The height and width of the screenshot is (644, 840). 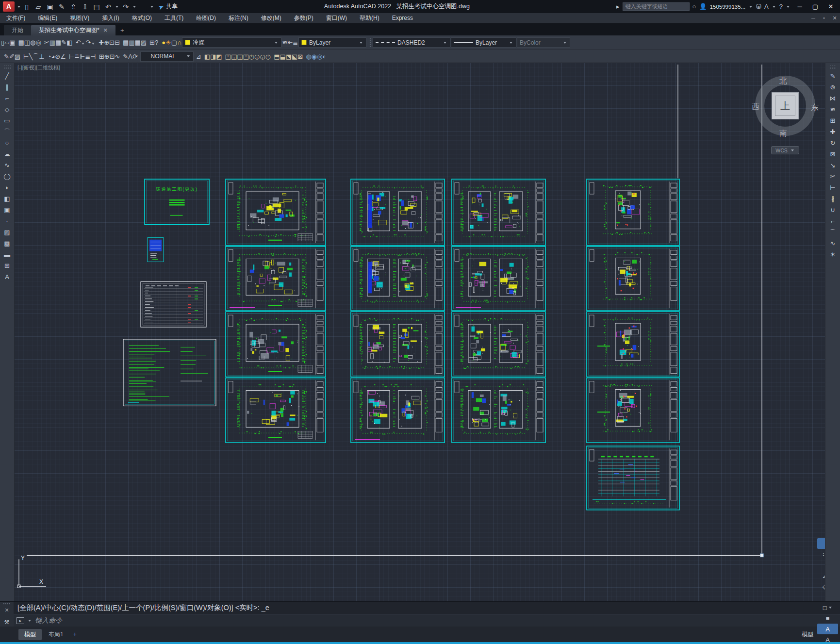 I want to click on trim-icon: ✂, so click(x=833, y=177).